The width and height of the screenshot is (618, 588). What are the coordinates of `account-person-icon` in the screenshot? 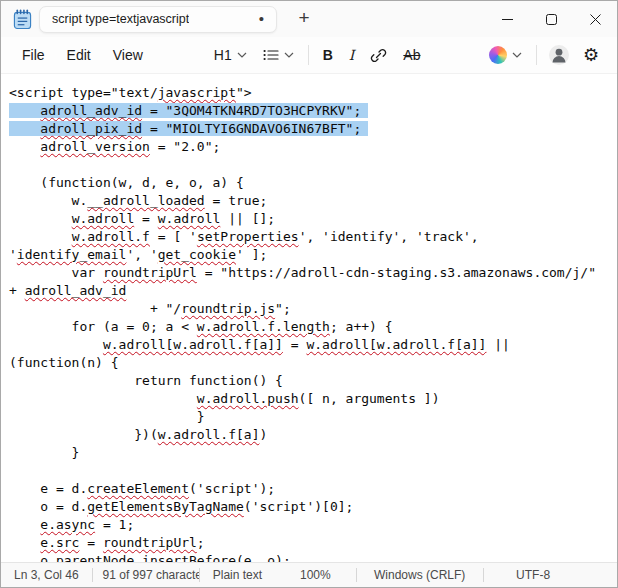 It's located at (559, 55).